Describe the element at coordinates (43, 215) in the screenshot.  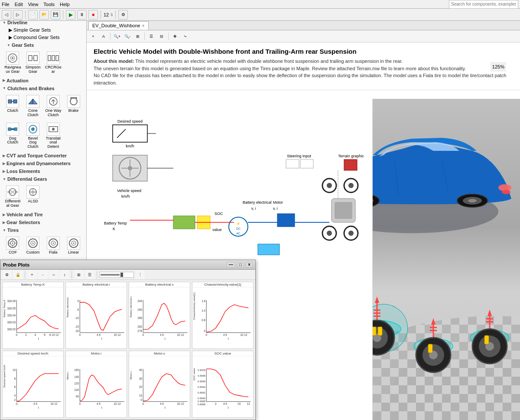
I see `tree-vehicle-tire: Vehicle and Tire` at that location.